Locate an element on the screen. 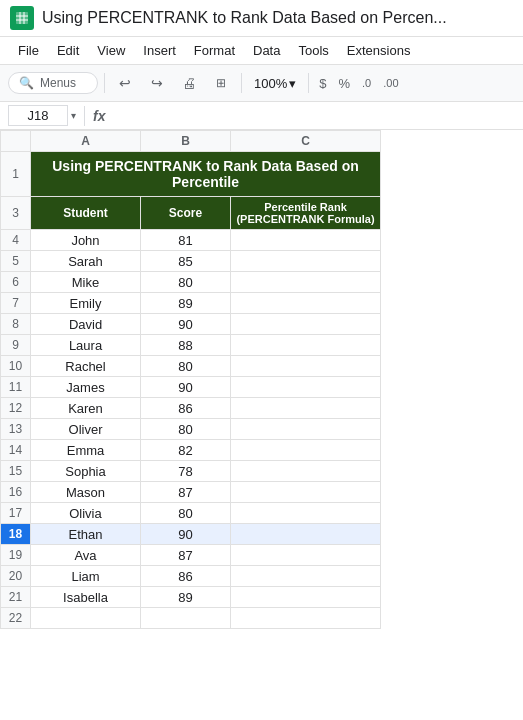  percent-button: % is located at coordinates (344, 84).